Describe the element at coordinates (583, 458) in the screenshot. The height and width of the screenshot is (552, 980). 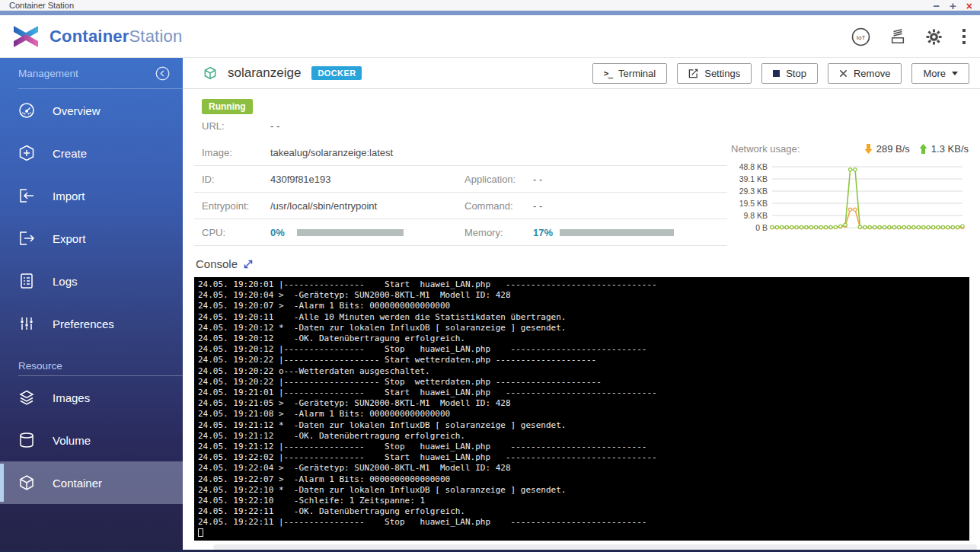
I see `console-line: 24.05. 19:22:02 |---------------- Start …` at that location.